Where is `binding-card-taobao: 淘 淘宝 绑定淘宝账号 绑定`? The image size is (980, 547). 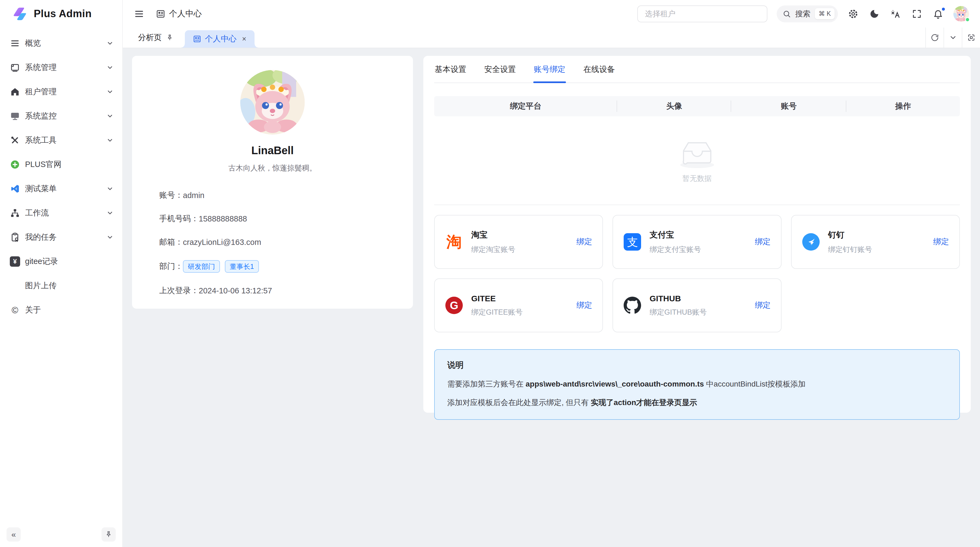 binding-card-taobao: 淘 淘宝 绑定淘宝账号 绑定 is located at coordinates (519, 242).